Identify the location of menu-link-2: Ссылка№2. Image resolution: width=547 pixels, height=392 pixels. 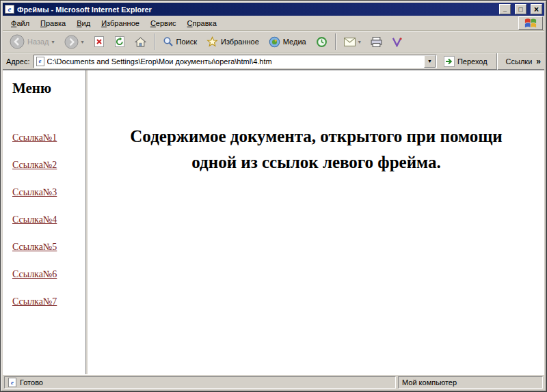
(45, 165).